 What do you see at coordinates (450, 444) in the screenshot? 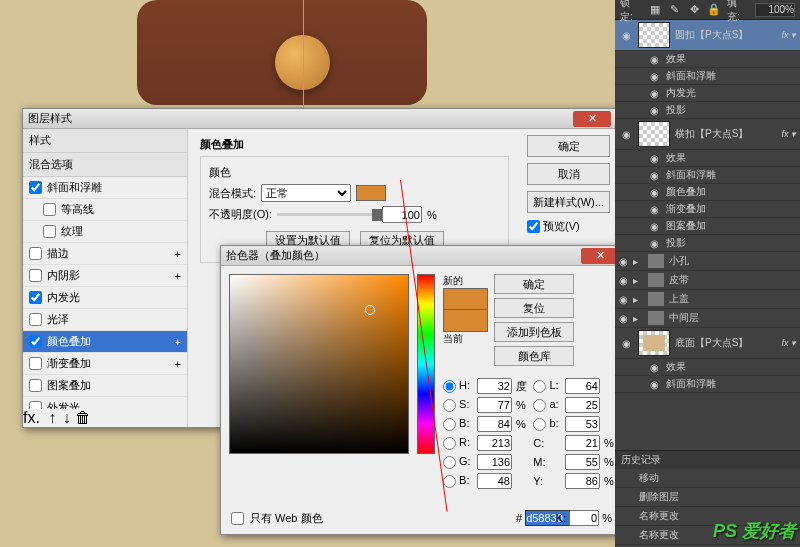
I see `r-radio` at bounding box center [450, 444].